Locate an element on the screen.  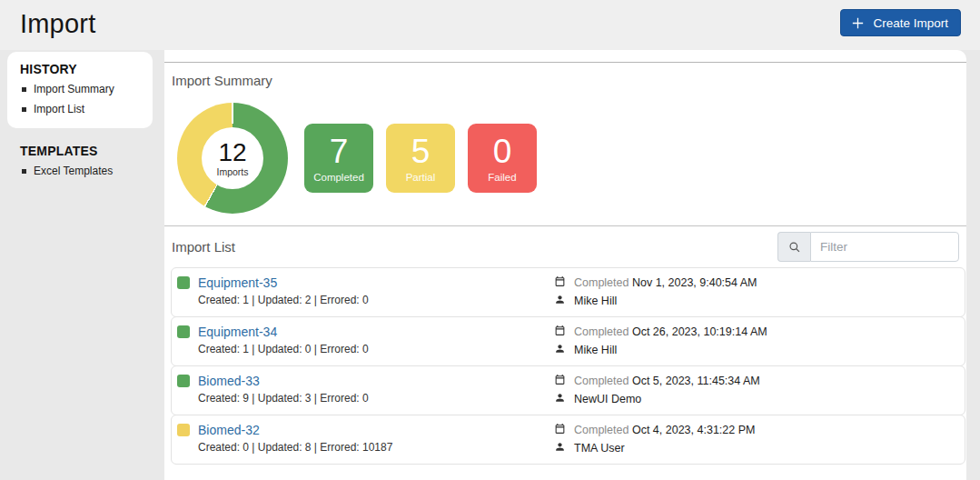
import-link: Biomed-33 is located at coordinates (229, 381).